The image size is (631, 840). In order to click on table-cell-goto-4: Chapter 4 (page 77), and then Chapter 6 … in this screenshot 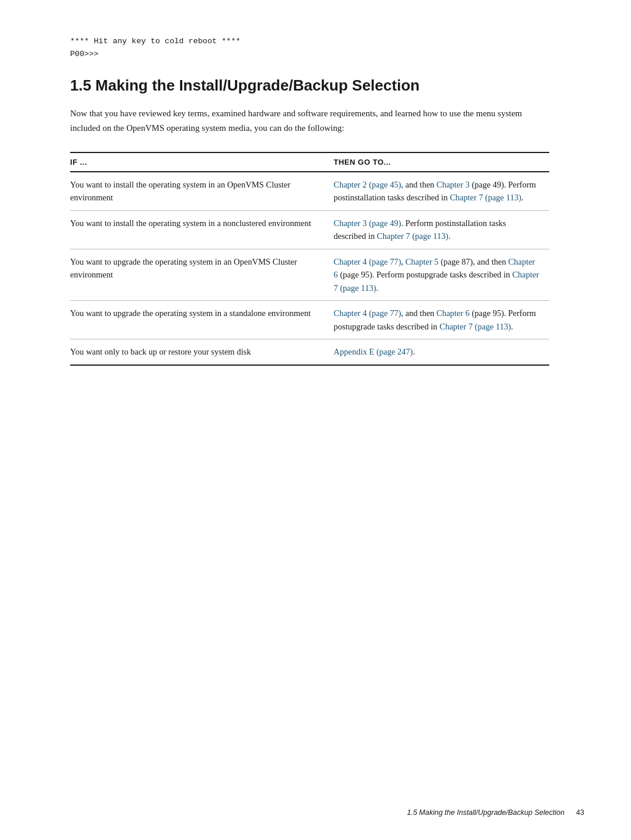, I will do `click(442, 320)`.